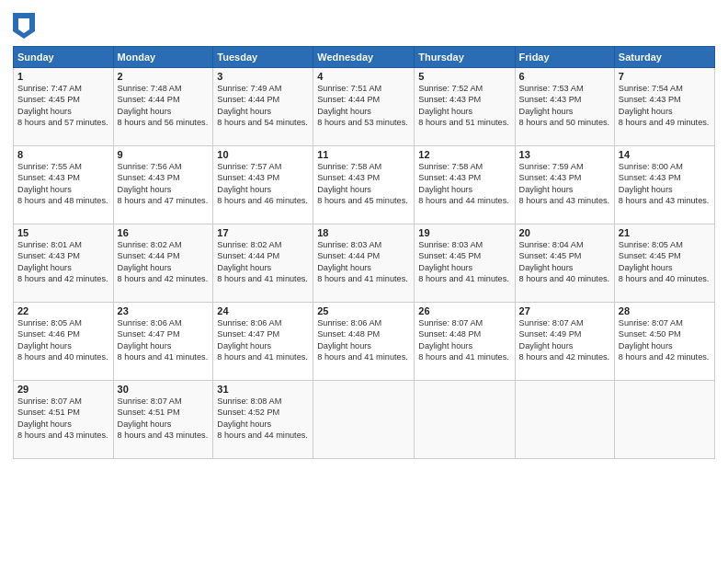  What do you see at coordinates (263, 263) in the screenshot?
I see `calendar-cell: 17 Sunrise: 8:02 AMSunset: 4:44 PMDaylig…` at bounding box center [263, 263].